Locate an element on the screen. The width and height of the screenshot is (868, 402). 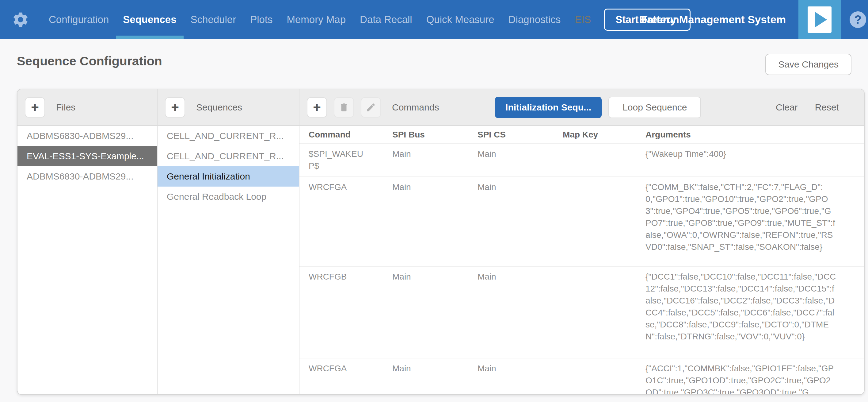
nav-item-diagnostics: Diagnostics is located at coordinates (534, 20).